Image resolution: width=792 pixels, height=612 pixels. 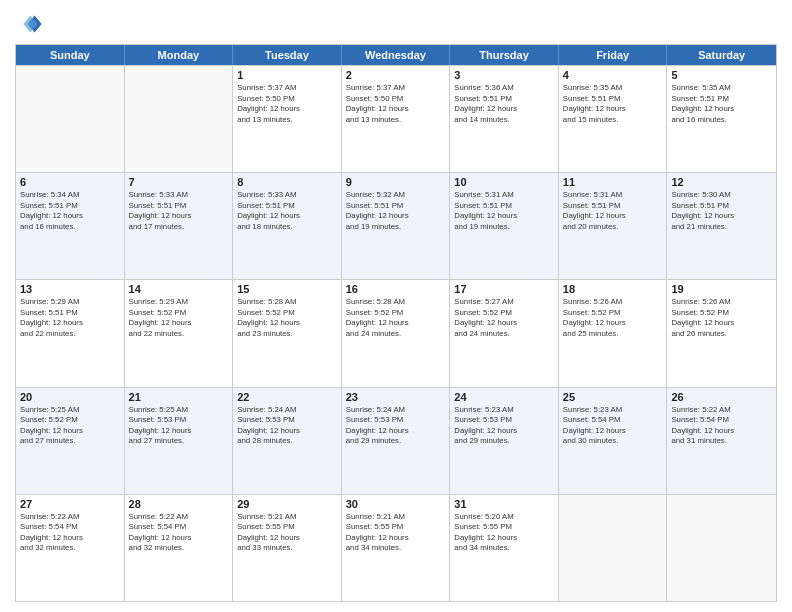 What do you see at coordinates (613, 75) in the screenshot?
I see `day-number: 4` at bounding box center [613, 75].